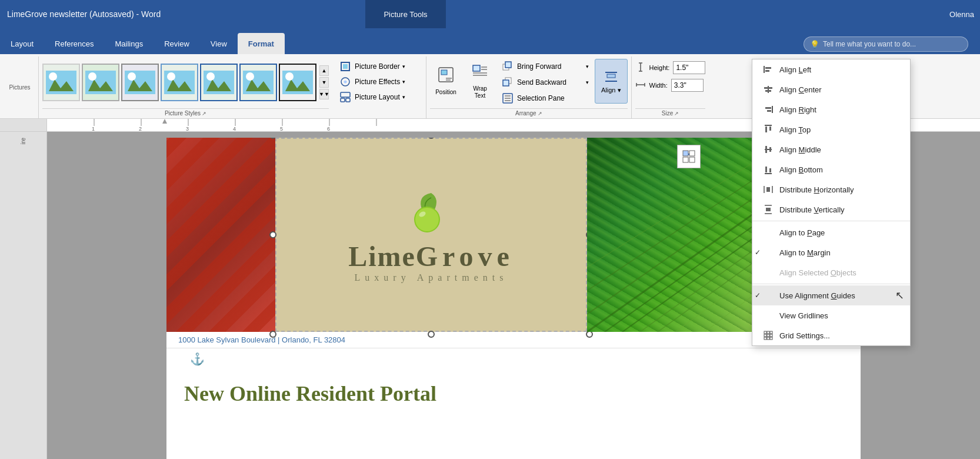  Describe the element at coordinates (324, 94) in the screenshot. I see `gallery-scroll-more: ▼▼` at that location.